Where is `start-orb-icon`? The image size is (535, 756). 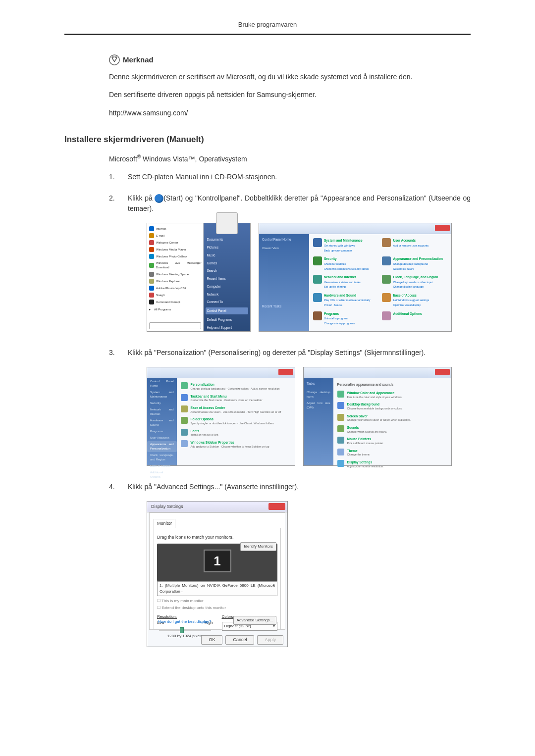 start-orb-icon is located at coordinates (159, 199).